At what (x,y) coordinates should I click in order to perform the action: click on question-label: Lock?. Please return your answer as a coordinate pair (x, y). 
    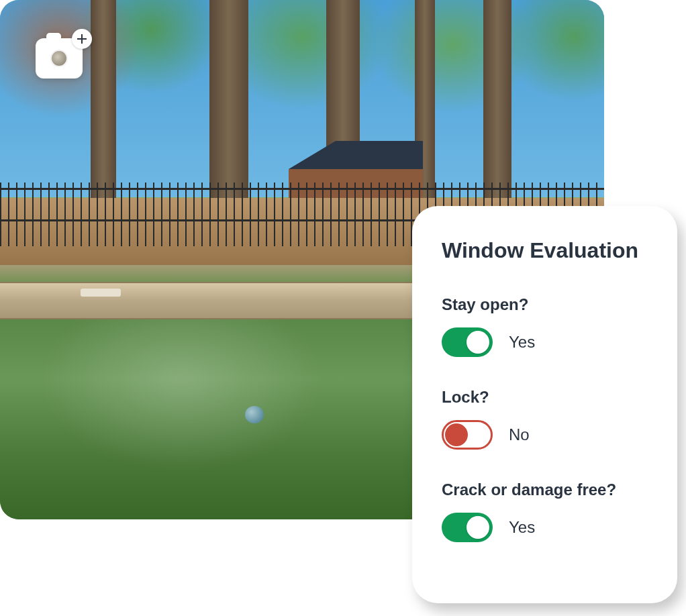
    Looking at the image, I should click on (545, 397).